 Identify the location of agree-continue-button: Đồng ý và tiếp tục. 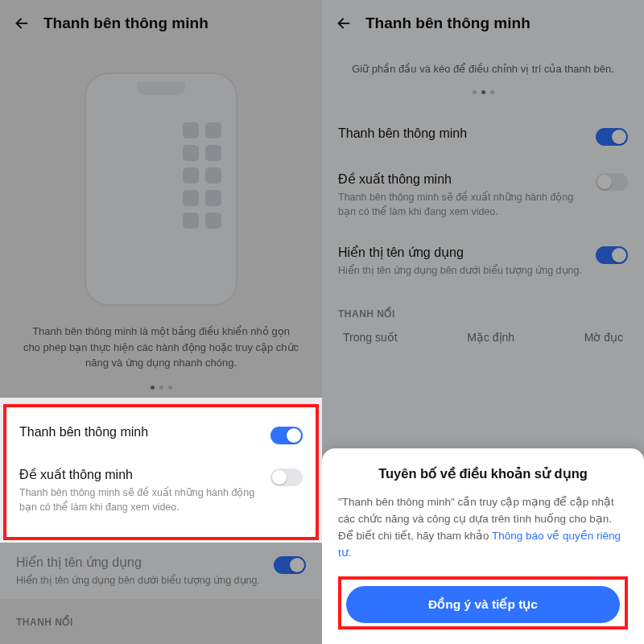
(483, 605).